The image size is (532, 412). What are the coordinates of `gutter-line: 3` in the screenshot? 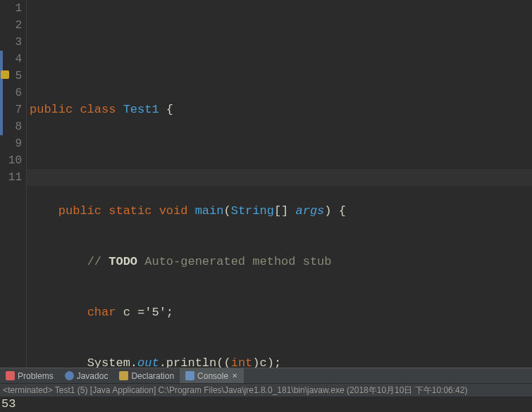 It's located at (11, 42).